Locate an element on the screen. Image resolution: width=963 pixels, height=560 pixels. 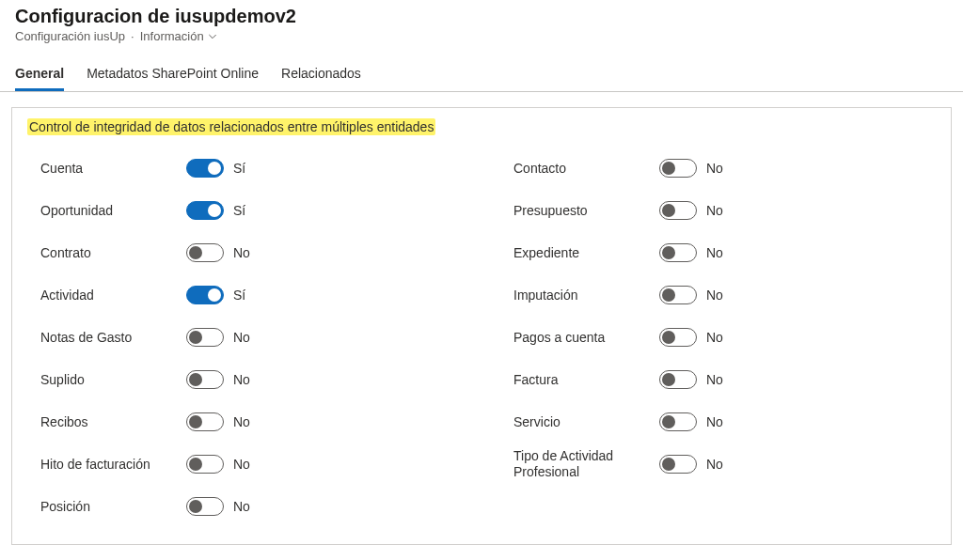
field-label: Posición is located at coordinates (113, 506).